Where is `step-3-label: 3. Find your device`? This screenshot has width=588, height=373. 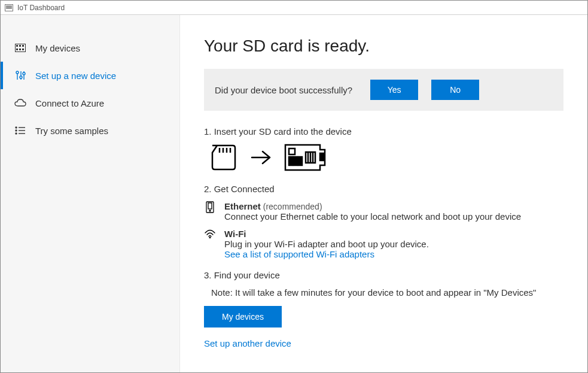
step-3-label: 3. Find your device is located at coordinates (384, 275).